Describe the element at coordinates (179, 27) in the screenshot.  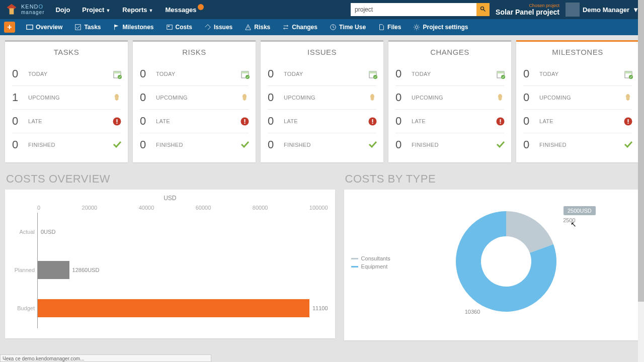
I see `subnav-costs: Costs` at that location.